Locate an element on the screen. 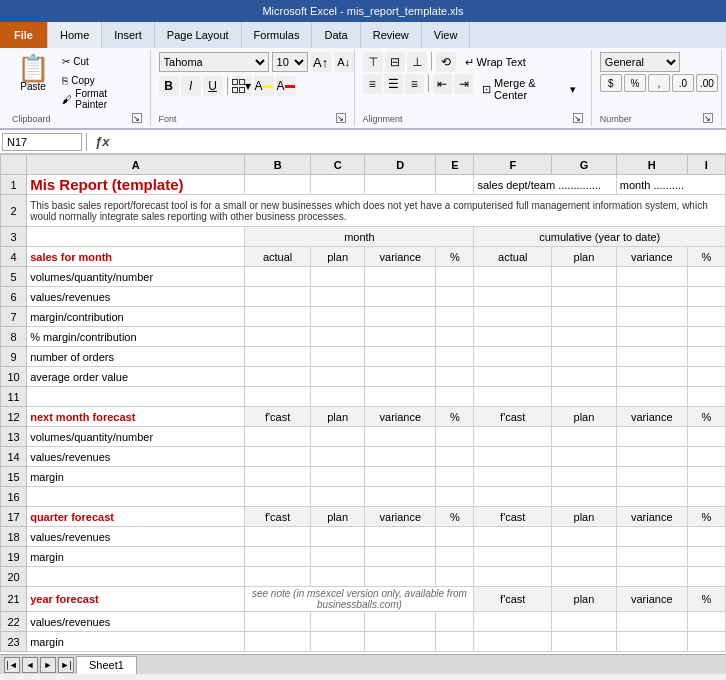  cell-F18 is located at coordinates (513, 537).